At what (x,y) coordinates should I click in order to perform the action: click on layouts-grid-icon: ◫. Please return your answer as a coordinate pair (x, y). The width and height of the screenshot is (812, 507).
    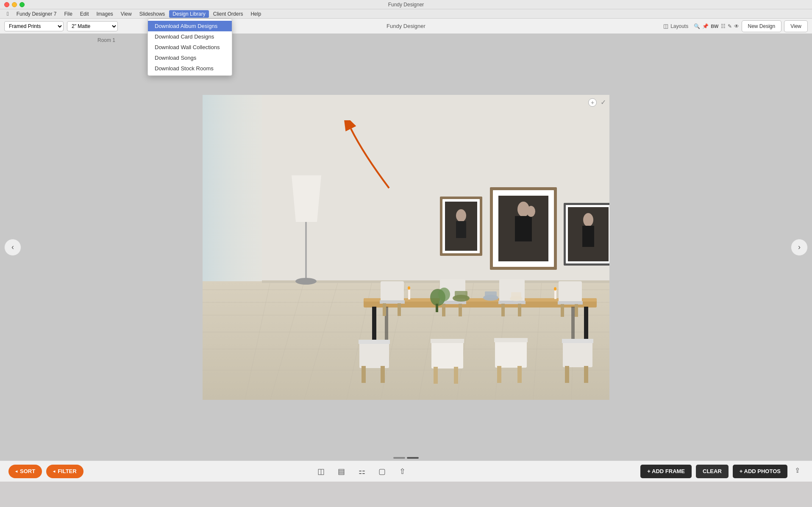
    Looking at the image, I should click on (666, 26).